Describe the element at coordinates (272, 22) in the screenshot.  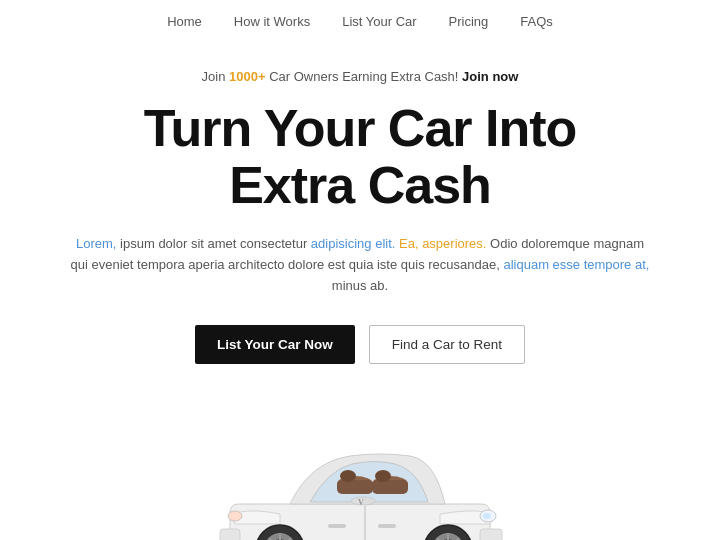
I see `nav-how-it-works: How it Works` at that location.